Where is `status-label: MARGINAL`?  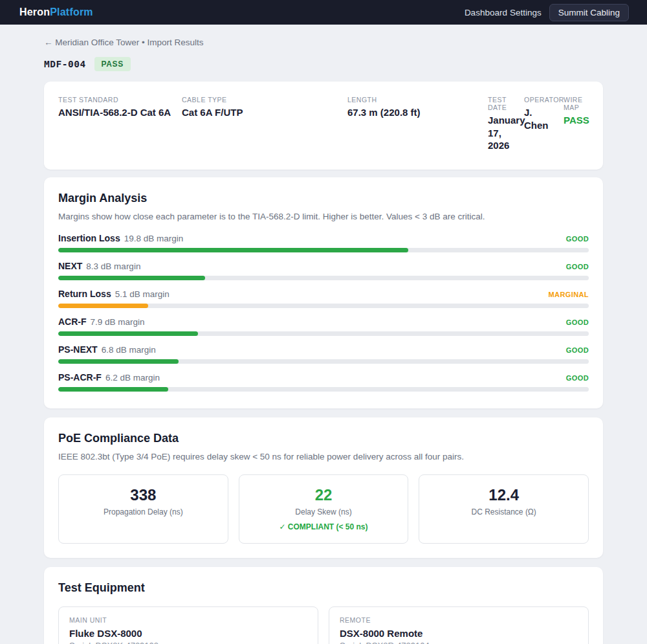
status-label: MARGINAL is located at coordinates (569, 294).